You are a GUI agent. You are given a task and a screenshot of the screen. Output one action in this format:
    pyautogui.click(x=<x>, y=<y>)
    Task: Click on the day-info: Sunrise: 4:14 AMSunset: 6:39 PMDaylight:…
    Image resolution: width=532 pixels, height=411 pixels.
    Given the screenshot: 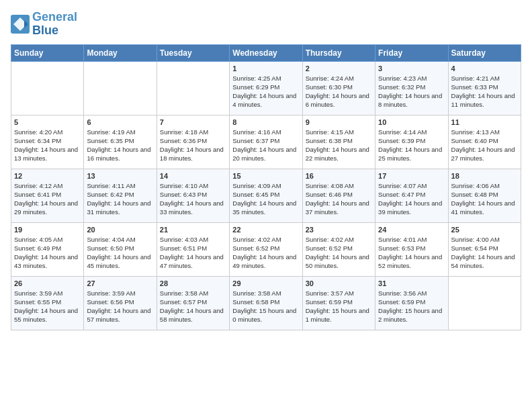 What is the action you would take?
    pyautogui.click(x=411, y=145)
    